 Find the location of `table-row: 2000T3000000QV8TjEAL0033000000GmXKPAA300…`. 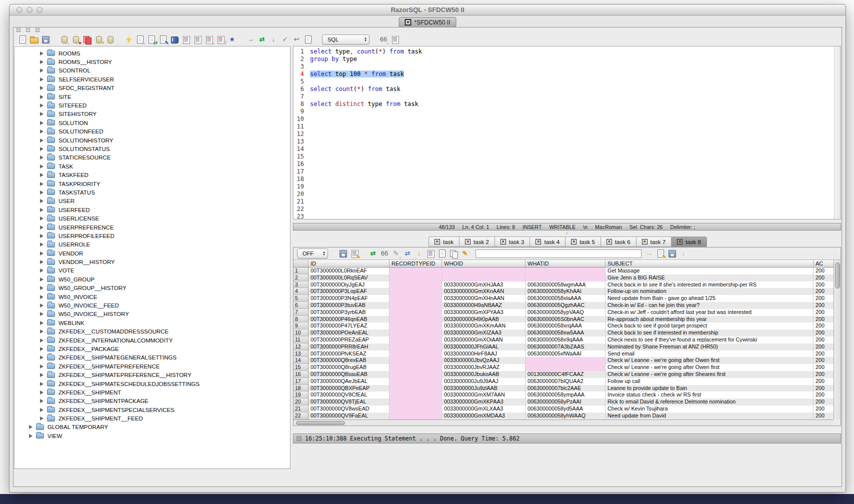

table-row: 2000T3000000QV8TjEAL0033000000GmXKPAA300… is located at coordinates (564, 402).